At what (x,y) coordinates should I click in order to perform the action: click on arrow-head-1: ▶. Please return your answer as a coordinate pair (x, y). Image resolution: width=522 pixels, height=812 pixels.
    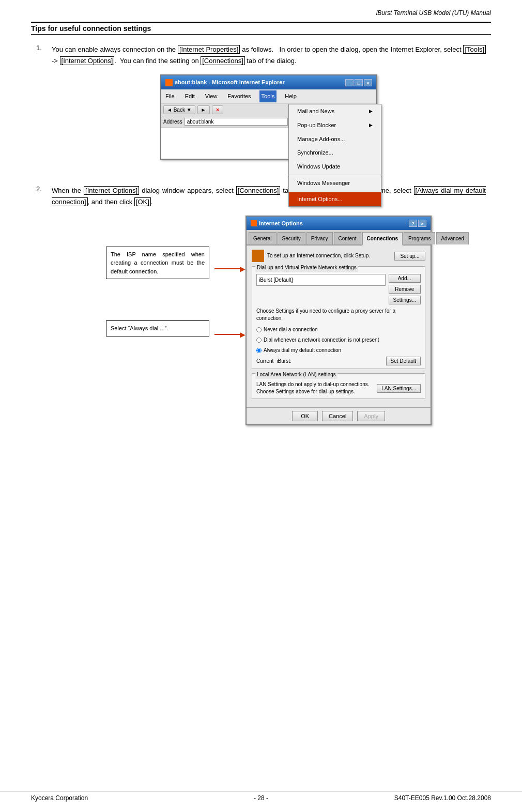
    Looking at the image, I should click on (243, 269).